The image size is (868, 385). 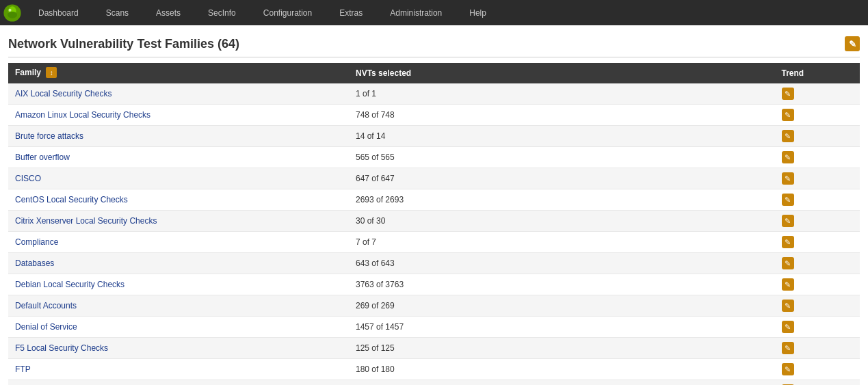 What do you see at coordinates (179, 157) in the screenshot?
I see `family-cell: Buffer overflow` at bounding box center [179, 157].